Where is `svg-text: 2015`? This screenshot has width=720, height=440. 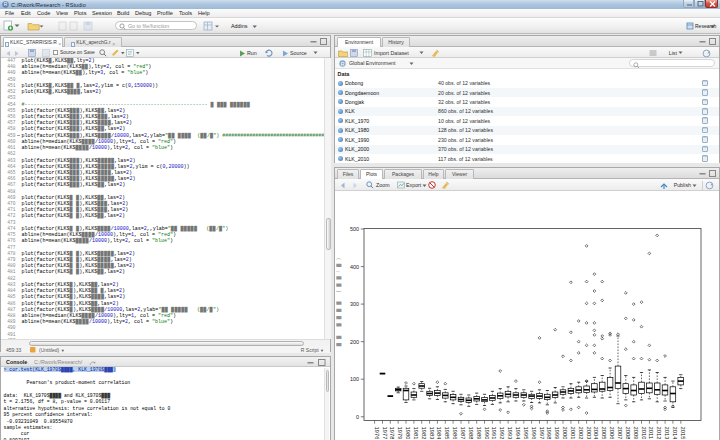
svg-text: 2015 is located at coordinates (683, 434).